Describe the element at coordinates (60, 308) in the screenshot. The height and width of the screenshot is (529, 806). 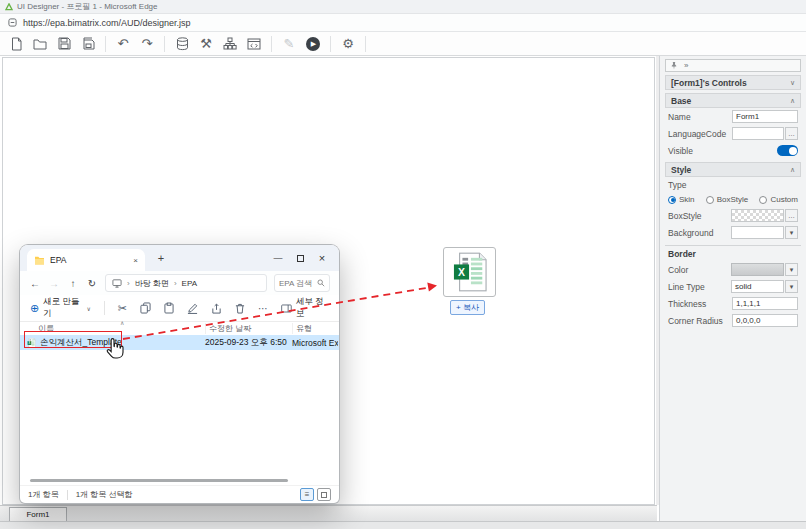
I see `new-item-button: ⊕ 새로 만들기 ∨` at that location.